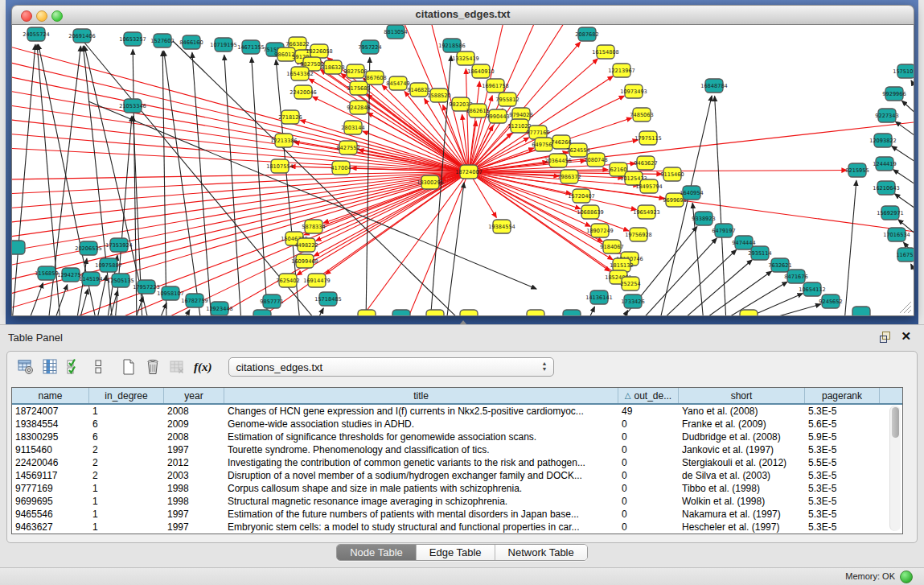 The height and width of the screenshot is (585, 924). I want to click on table-cell: 5.5E-5, so click(843, 463).